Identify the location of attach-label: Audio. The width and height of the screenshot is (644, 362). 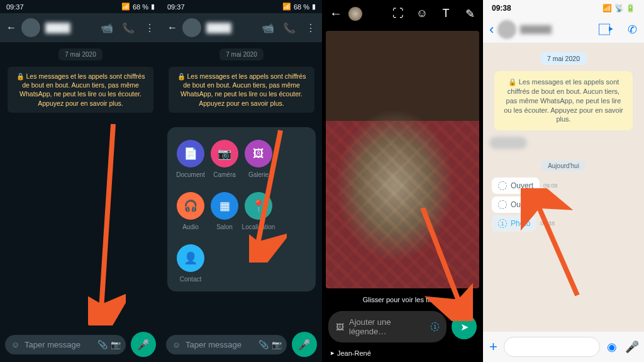
(191, 227).